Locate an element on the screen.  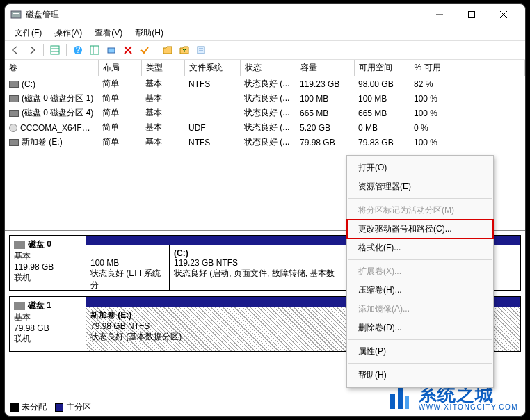
legend-unallocated: 未分配 is located at coordinates (34, 407).